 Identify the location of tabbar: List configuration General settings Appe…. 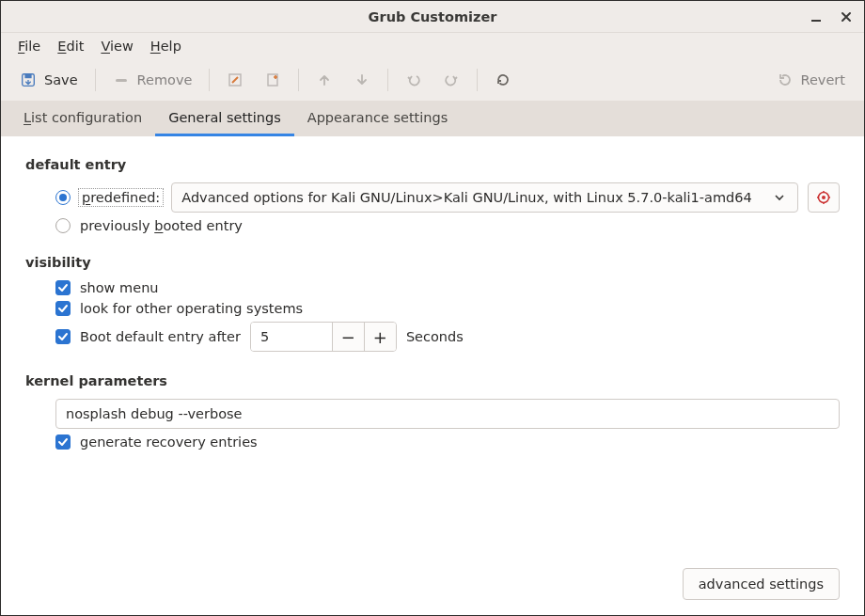
(432, 118).